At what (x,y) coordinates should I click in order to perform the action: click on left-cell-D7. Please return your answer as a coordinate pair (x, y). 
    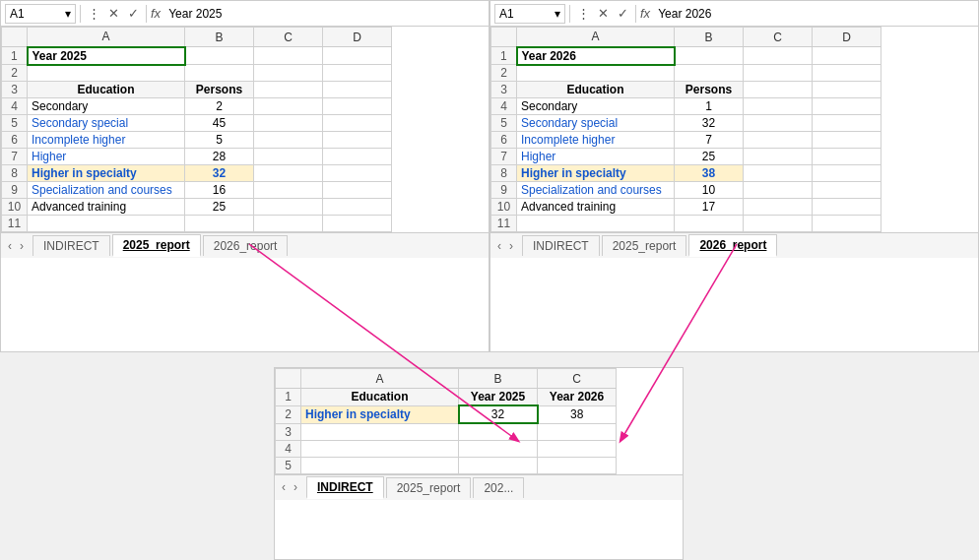
    Looking at the image, I should click on (358, 157).